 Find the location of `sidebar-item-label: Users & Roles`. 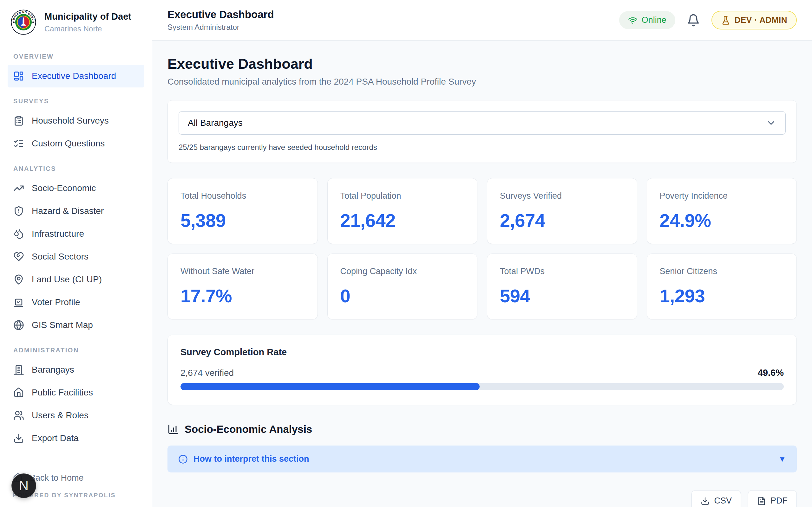

sidebar-item-label: Users & Roles is located at coordinates (60, 415).